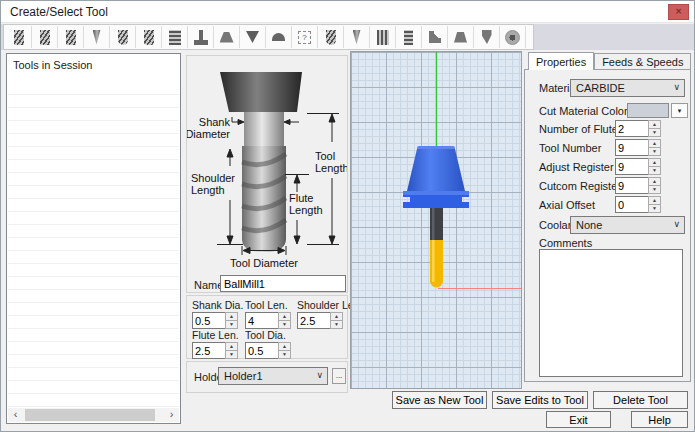 The image size is (695, 432). What do you see at coordinates (638, 128) in the screenshot?
I see `number-of-flutes-stepper: ▲▼` at bounding box center [638, 128].